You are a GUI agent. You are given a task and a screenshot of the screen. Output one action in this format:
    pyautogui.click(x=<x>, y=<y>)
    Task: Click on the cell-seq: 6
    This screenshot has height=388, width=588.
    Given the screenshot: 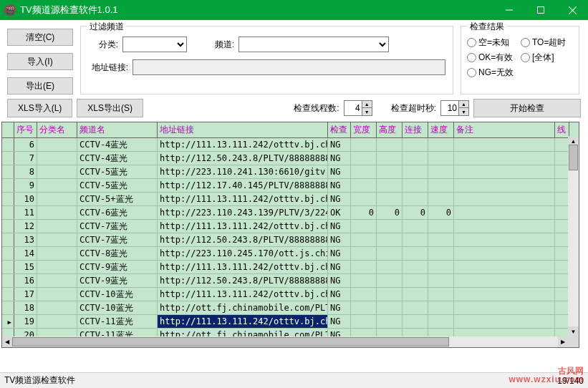 What is the action you would take?
    pyautogui.click(x=26, y=145)
    